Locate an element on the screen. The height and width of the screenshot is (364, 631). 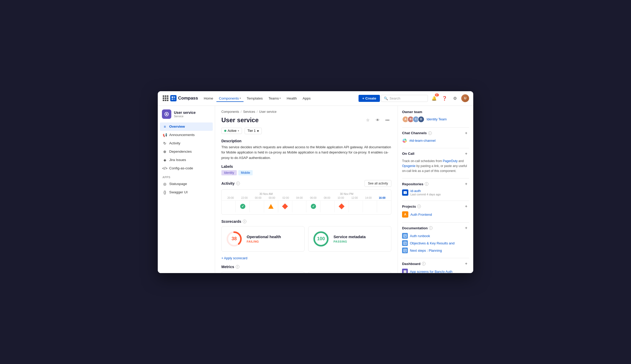
nav-teams: Teams ▾ is located at coordinates (275, 98).